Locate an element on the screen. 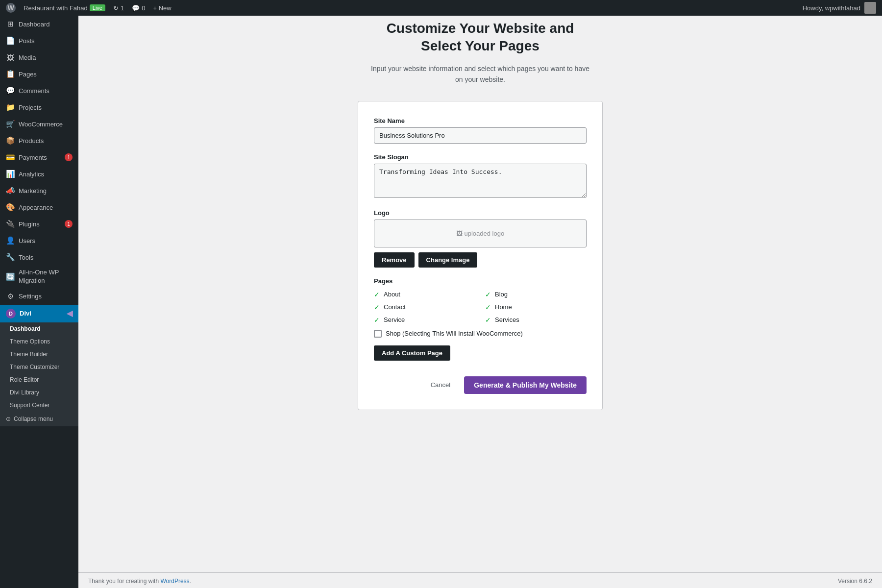 This screenshot has width=882, height=588. sidebar-item-woocommerce: 🛒 WooCommerce is located at coordinates (39, 124).